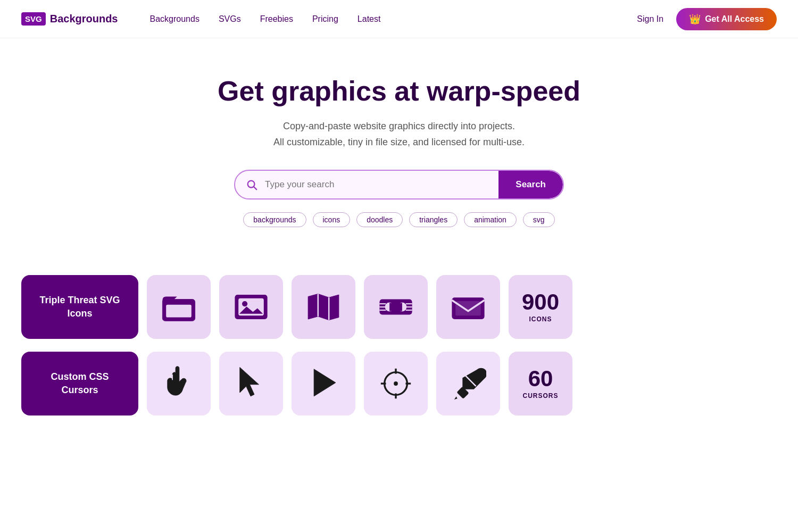 Image resolution: width=798 pixels, height=532 pixels. What do you see at coordinates (277, 19) in the screenshot?
I see `nav-link-freebies: Freebies` at bounding box center [277, 19].